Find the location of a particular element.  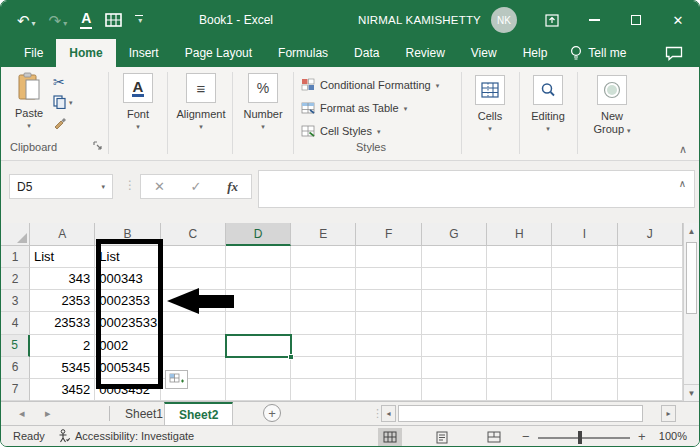

cell-F7 is located at coordinates (388, 390).